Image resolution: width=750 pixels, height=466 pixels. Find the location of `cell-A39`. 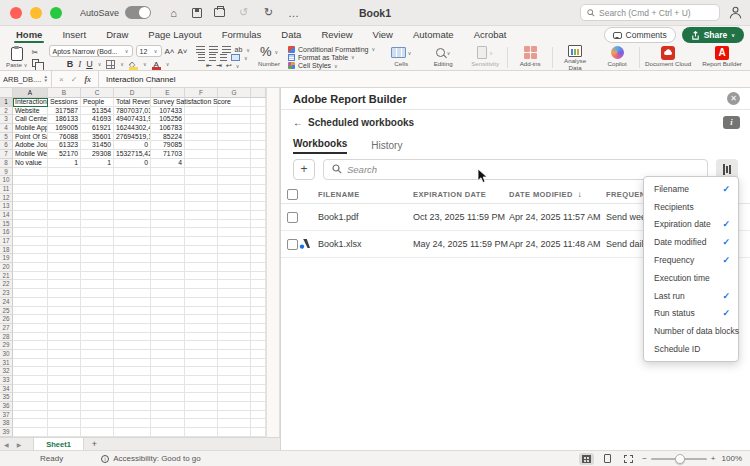

cell-A39 is located at coordinates (30, 432).